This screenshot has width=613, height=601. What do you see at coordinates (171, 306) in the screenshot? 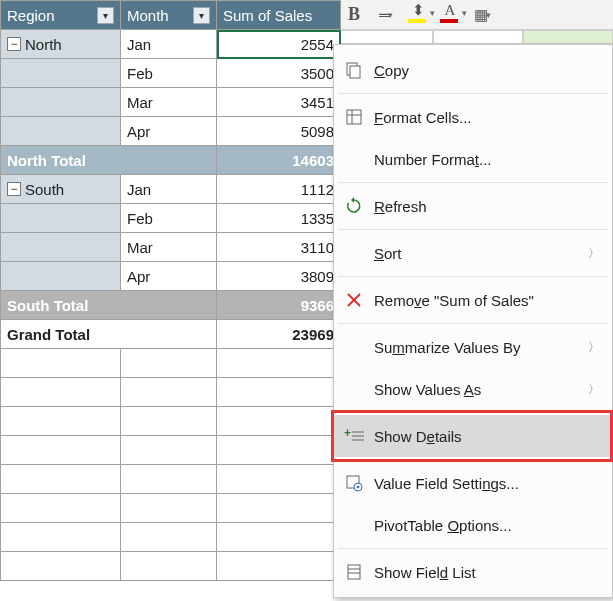
I see `subtotal-row: South Total 9366` at bounding box center [171, 306].